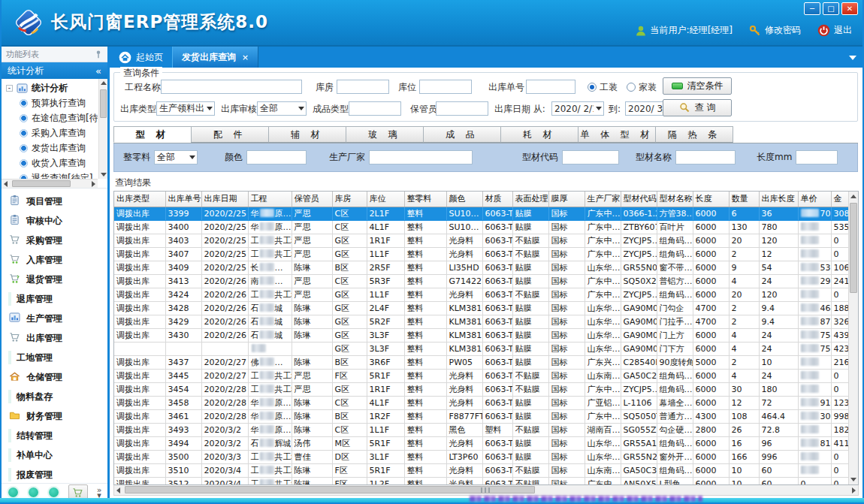 The image size is (864, 504). Describe the element at coordinates (50, 118) in the screenshot. I see `tree-item: 在途信息查询[待` at that location.